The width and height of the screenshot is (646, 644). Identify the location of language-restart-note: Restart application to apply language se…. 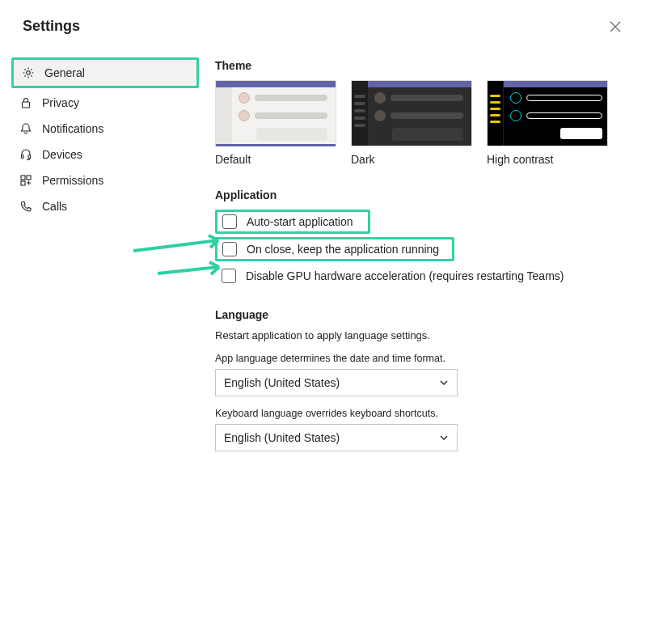
(419, 335).